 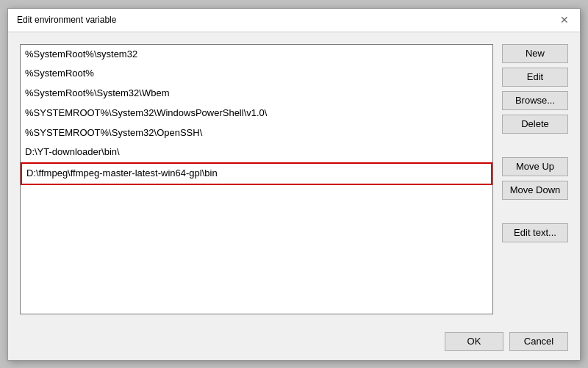 I want to click on list-item: %SYSTEMROOT%\System32\WindowsPowerShell\…, so click(x=257, y=113).